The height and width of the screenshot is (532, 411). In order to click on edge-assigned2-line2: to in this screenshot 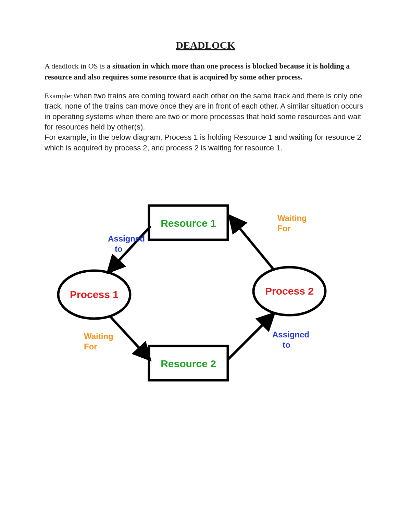, I will do `click(286, 345)`.